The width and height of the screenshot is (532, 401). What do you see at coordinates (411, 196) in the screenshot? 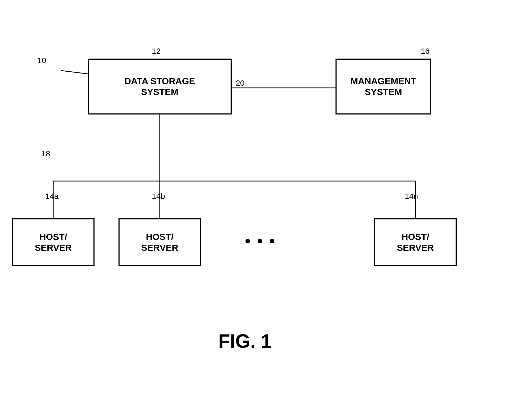
I see `ref-14n-label: 14n` at bounding box center [411, 196].